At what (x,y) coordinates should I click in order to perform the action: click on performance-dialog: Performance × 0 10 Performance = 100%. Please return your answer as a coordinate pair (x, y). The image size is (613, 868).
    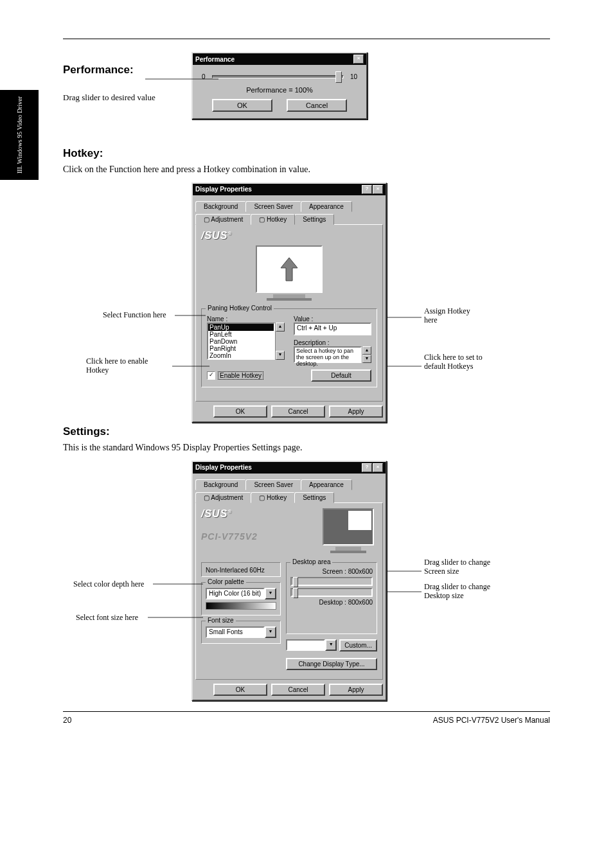
    Looking at the image, I should click on (280, 86).